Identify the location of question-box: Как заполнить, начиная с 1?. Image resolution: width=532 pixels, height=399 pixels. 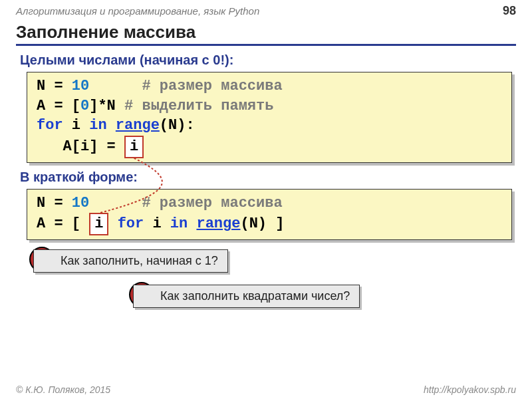
(130, 261).